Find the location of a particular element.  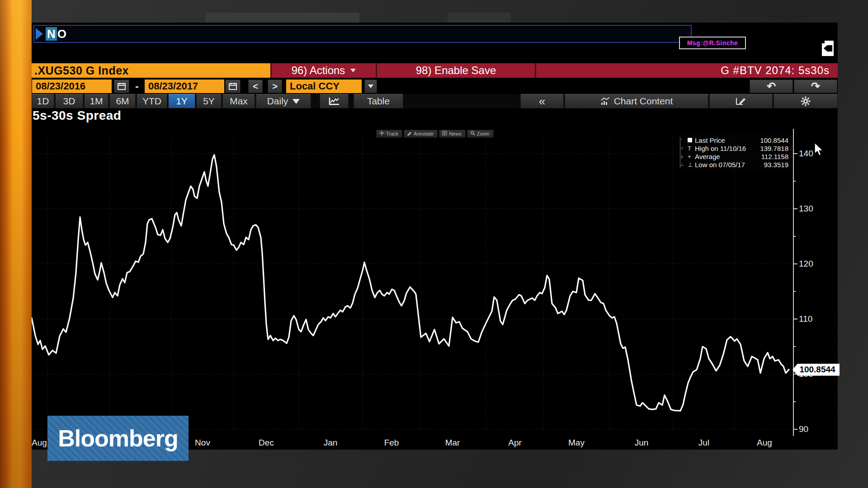

double-chevron-left-icon: « is located at coordinates (542, 101).